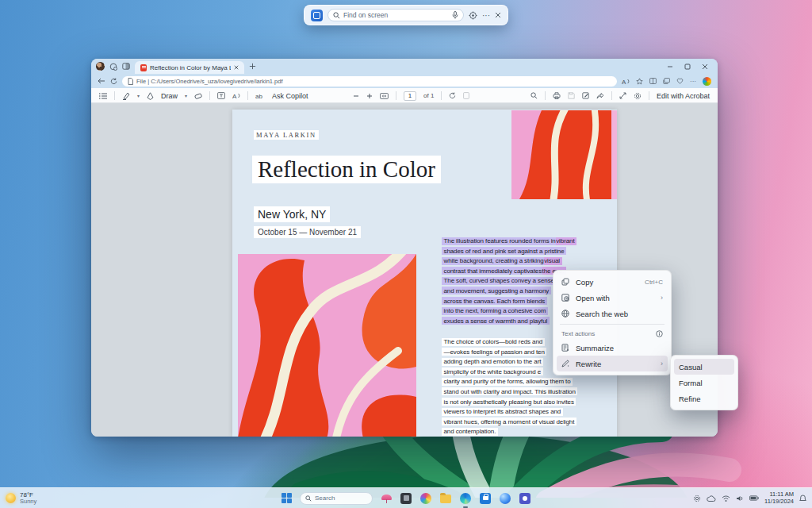  Describe the element at coordinates (370, 81) in the screenshot. I see `address-bar: File | C:/Users/Onedrive/s_uza/lovegived…` at that location.